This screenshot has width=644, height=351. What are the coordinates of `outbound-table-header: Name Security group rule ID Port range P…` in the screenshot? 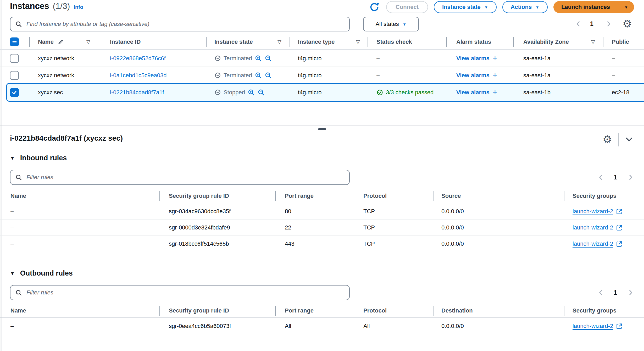 It's located at (322, 311).